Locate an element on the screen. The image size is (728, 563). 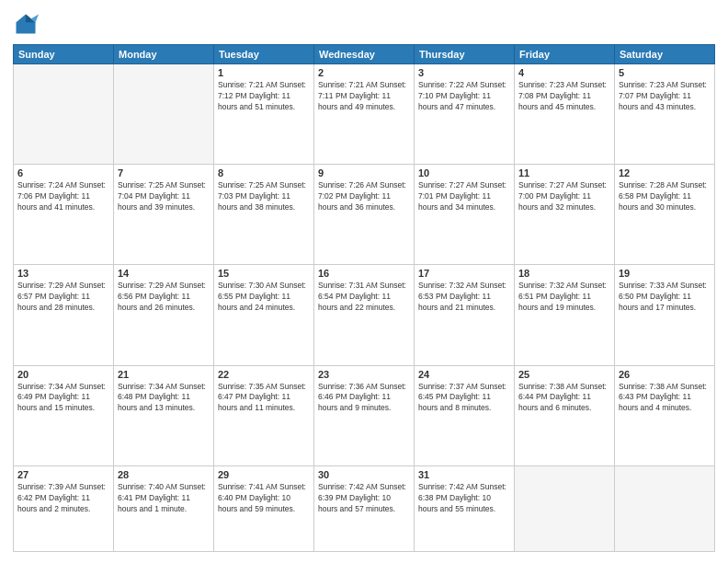
day-number: 14 is located at coordinates (164, 273).